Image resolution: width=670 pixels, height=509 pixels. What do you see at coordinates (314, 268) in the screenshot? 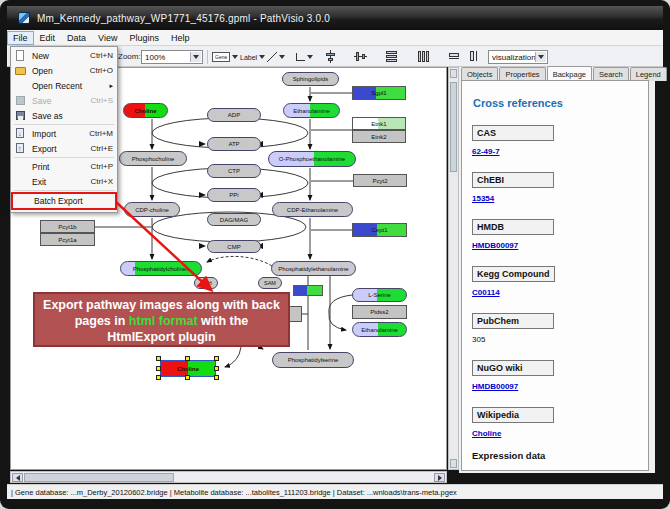
I see `node-phosphatidylethanolamine: Phosphatidylethanolamine` at bounding box center [314, 268].